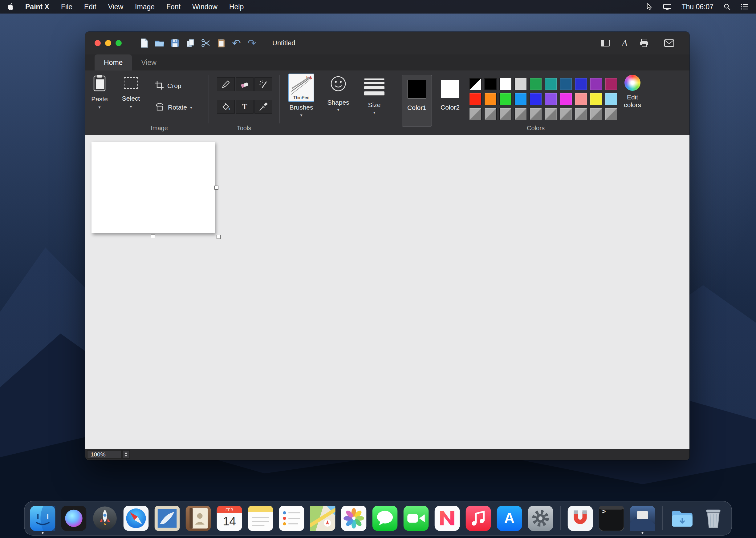 The width and height of the screenshot is (756, 538). I want to click on zoom-level-field: 100%, so click(104, 455).